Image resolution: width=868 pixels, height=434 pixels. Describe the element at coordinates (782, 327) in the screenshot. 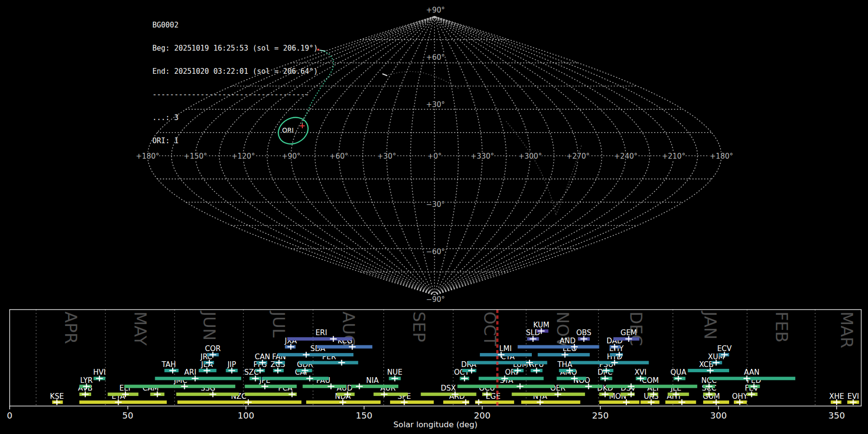

I see `month-label: FEB` at that location.